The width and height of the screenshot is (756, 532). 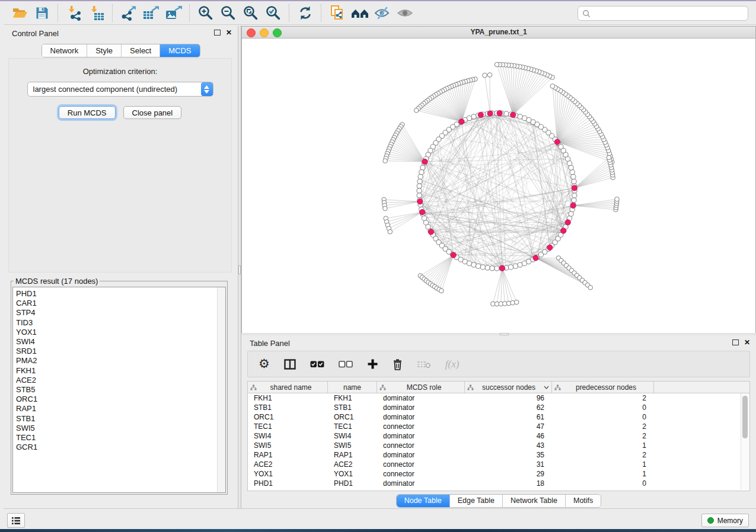 What do you see at coordinates (499, 398) in the screenshot?
I see `table-row: FKH1FKH1dominator962` at bounding box center [499, 398].